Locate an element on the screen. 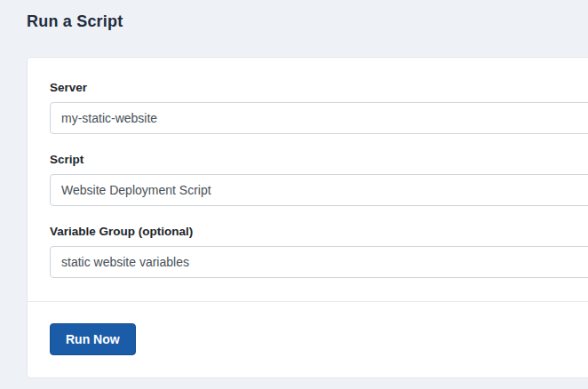 Image resolution: width=588 pixels, height=389 pixels. server-label: Server is located at coordinates (319, 87).